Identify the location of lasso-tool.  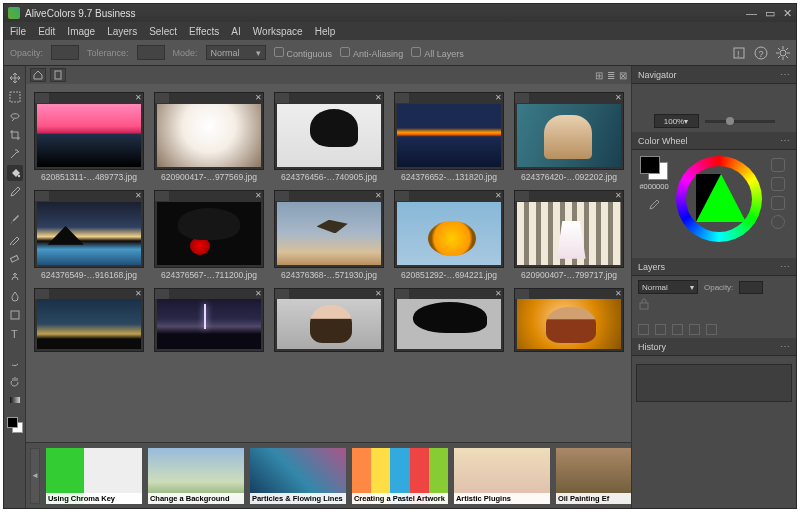
(15, 116).